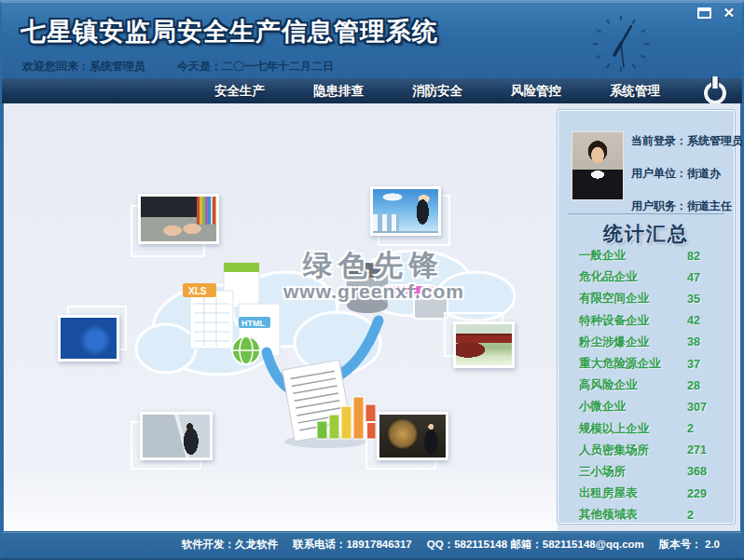  What do you see at coordinates (374, 266) in the screenshot?
I see `watermark-line1: 绿色先锋` at bounding box center [374, 266].